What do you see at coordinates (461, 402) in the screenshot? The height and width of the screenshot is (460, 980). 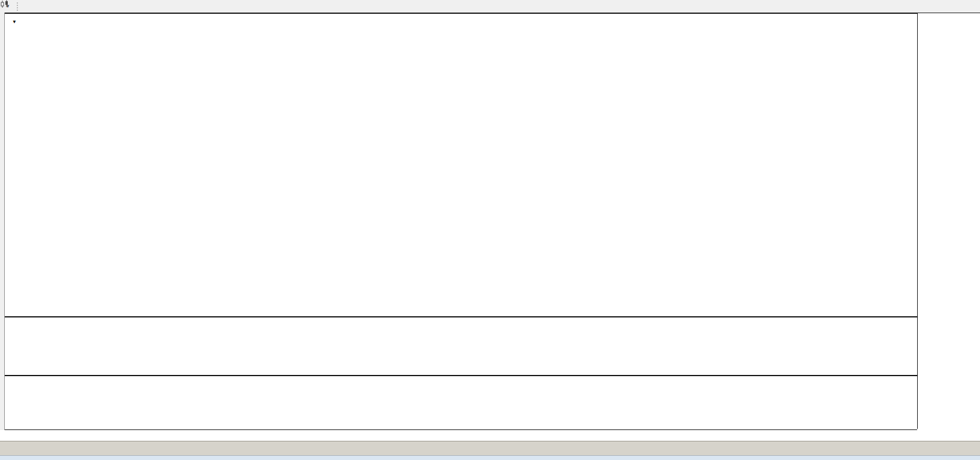 I see `macd-indicator-panel` at bounding box center [461, 402].